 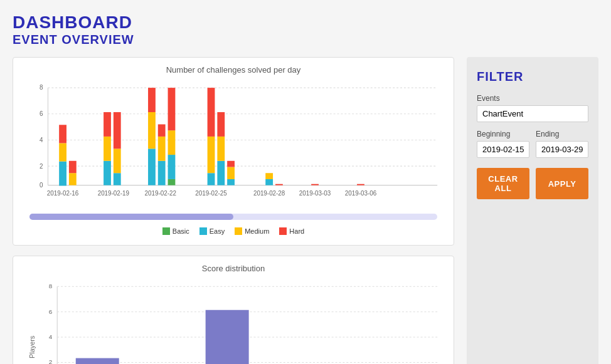 I want to click on legend-hard-label: Hard, so click(x=297, y=231).